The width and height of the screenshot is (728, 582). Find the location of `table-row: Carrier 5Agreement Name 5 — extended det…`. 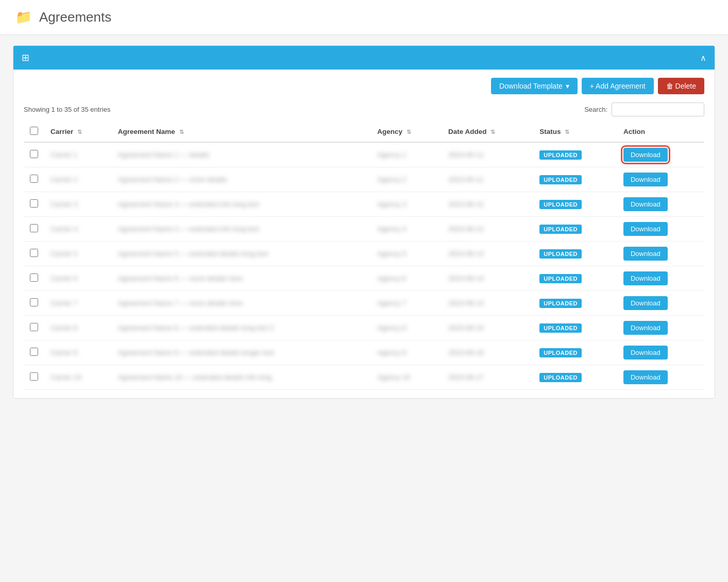

table-row: Carrier 5Agreement Name 5 — extended det… is located at coordinates (364, 254).